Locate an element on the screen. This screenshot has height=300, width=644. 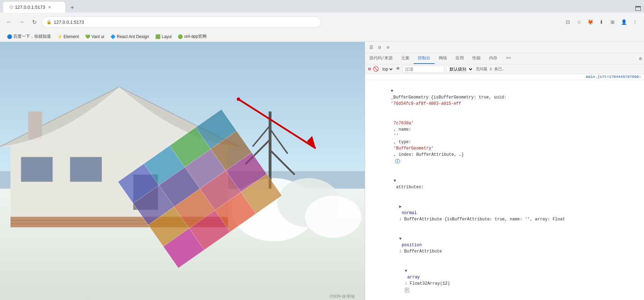
tab-performance: 性能 is located at coordinates (476, 59).